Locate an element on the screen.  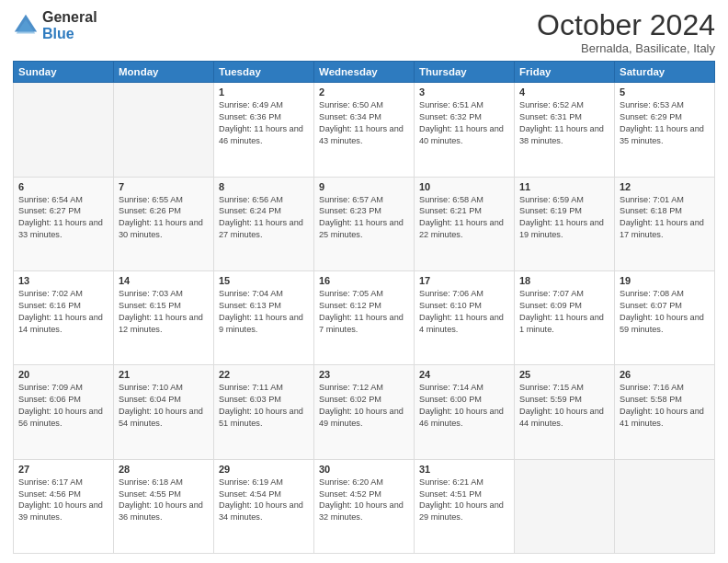
calendar-cell: 17Sunrise: 7:06 AM Sunset: 6:10 PM Dayli… is located at coordinates (465, 317).